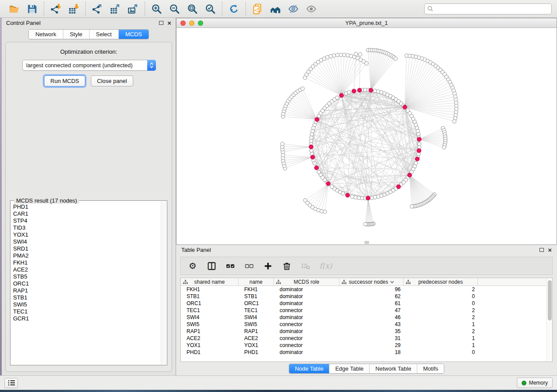 This screenshot has width=557, height=392. I want to click on table-row: PHD1PHD1dominator180, so click(367, 352).